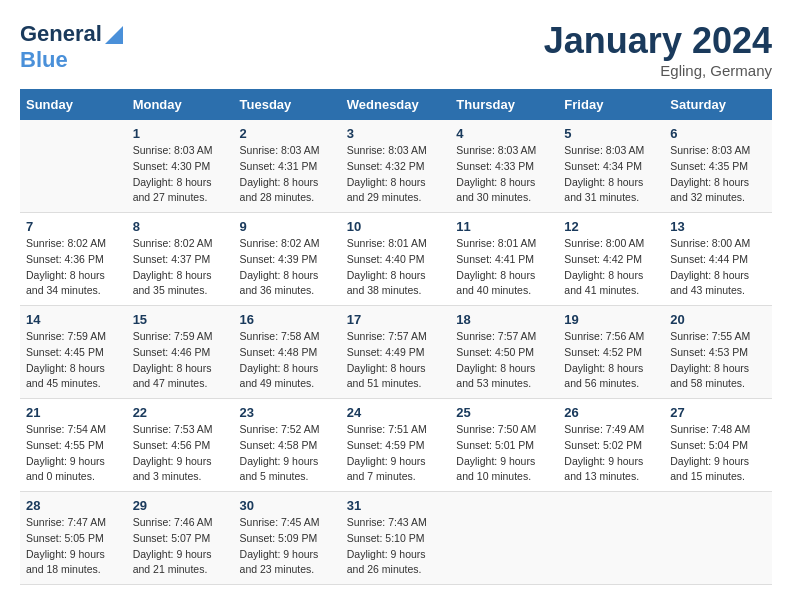 Image resolution: width=792 pixels, height=612 pixels. What do you see at coordinates (718, 166) in the screenshot?
I see `day-cell: 6Sunrise: 8:03 AMSunset: 4:35 PMDaylight…` at bounding box center [718, 166].